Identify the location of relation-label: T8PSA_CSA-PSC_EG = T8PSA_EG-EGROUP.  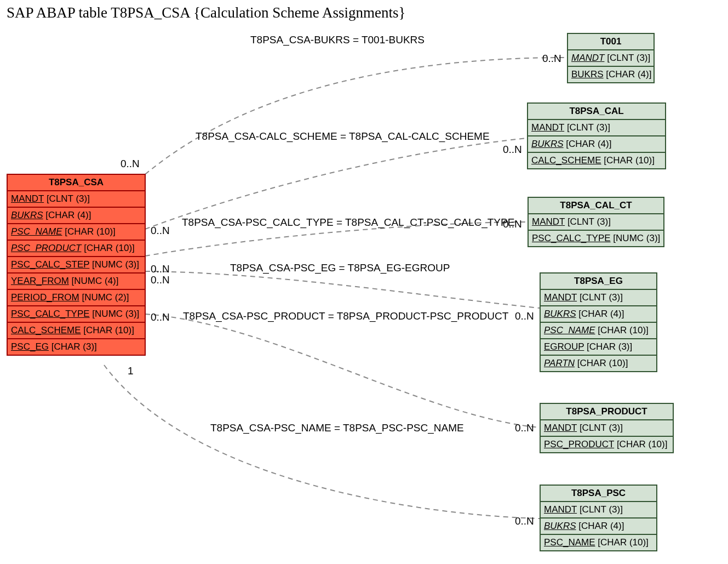
(340, 268).